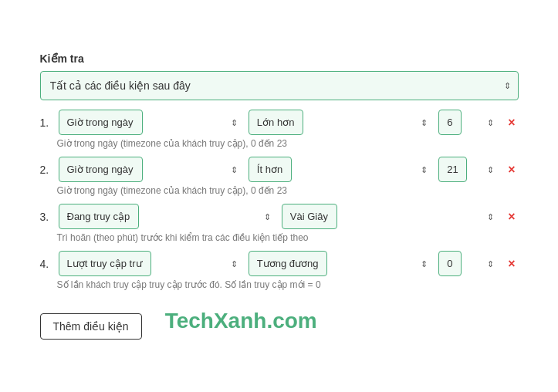 The image size is (558, 392). I want to click on operator-wrapper-1: Lớn hơn, so click(341, 122).